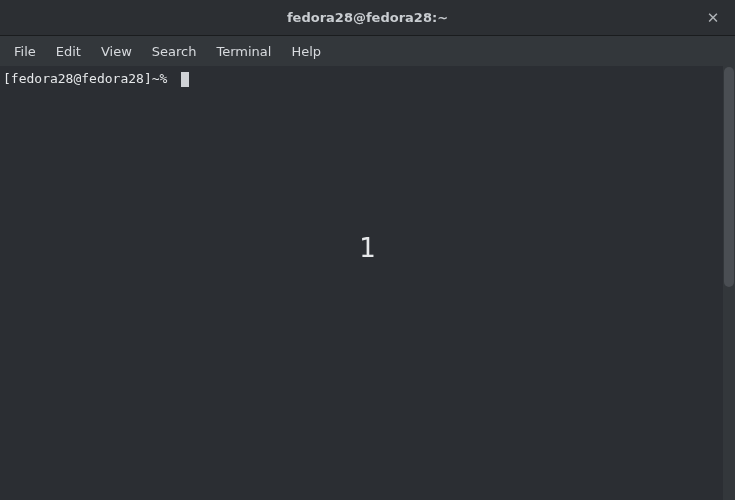  I want to click on shell-prompt: [fedora28@fedora28]~%, so click(89, 79).